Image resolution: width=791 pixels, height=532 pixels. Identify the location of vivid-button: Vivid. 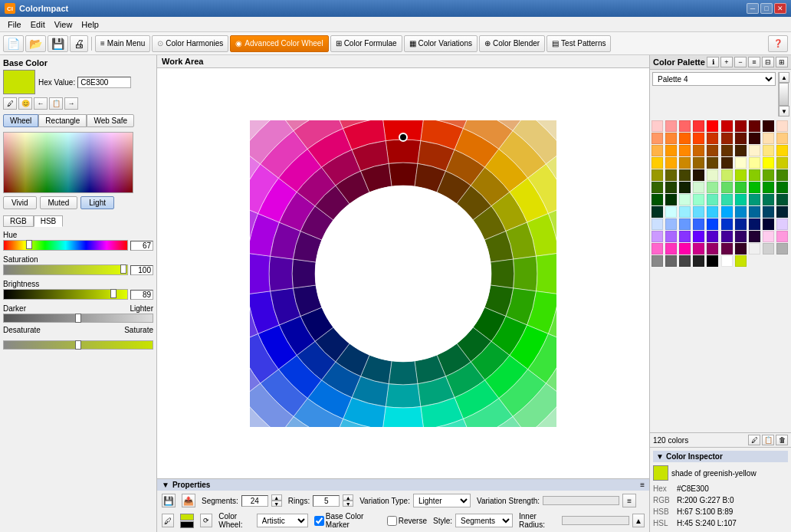
(20, 202).